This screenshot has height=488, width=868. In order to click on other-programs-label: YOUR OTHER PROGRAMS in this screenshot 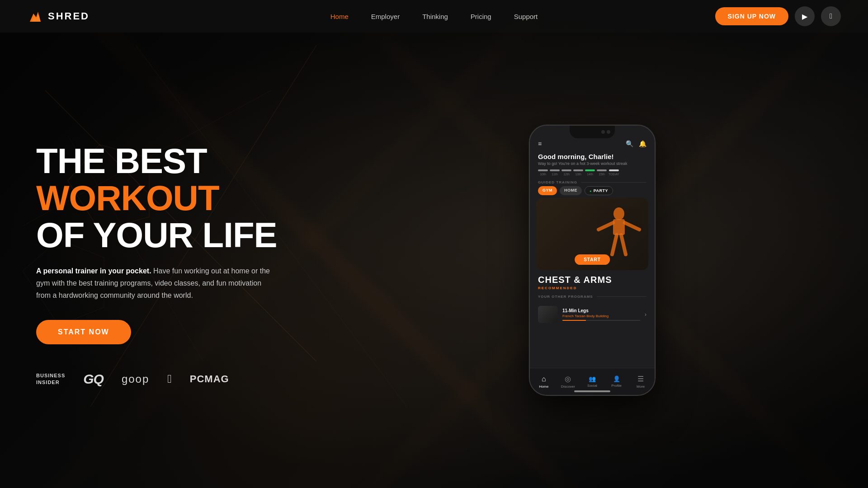, I will do `click(592, 296)`.